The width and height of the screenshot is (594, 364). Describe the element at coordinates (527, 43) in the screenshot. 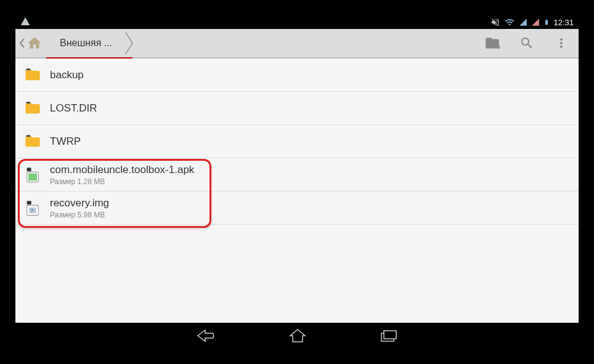

I see `search-button` at that location.